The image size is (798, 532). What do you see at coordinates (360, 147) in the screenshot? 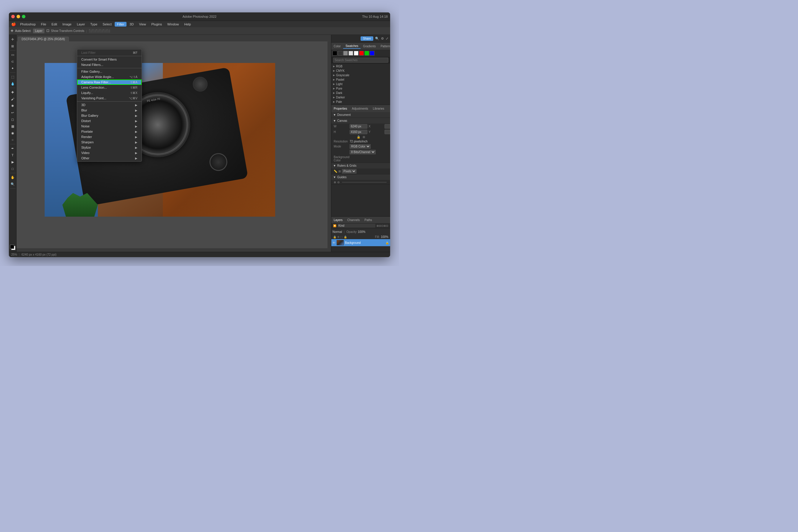
I see `mode-dropdown: RGB Color` at bounding box center [360, 147].